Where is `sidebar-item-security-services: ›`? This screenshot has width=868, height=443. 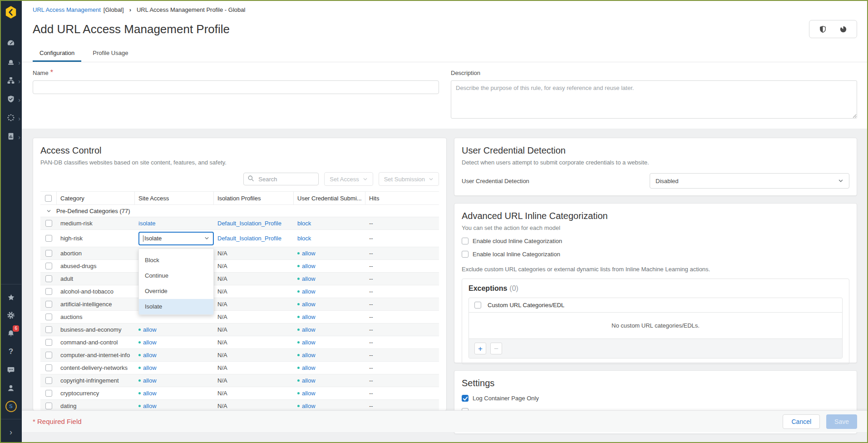
sidebar-item-security-services: › is located at coordinates (11, 100).